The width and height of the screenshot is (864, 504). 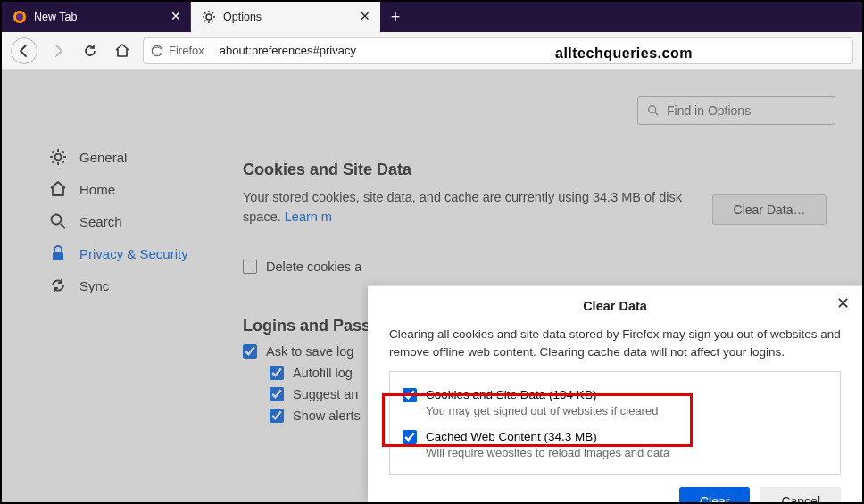 What do you see at coordinates (432, 17) in the screenshot?
I see `tab-strip: New Tab ✕ Options ✕ +` at bounding box center [432, 17].